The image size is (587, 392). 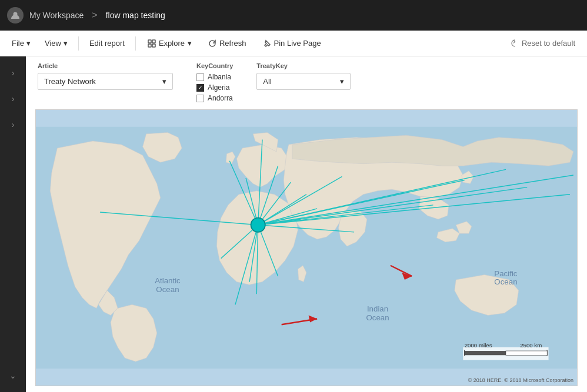 What do you see at coordinates (200, 88) in the screenshot?
I see `algeria-checkbox: ✓` at bounding box center [200, 88].